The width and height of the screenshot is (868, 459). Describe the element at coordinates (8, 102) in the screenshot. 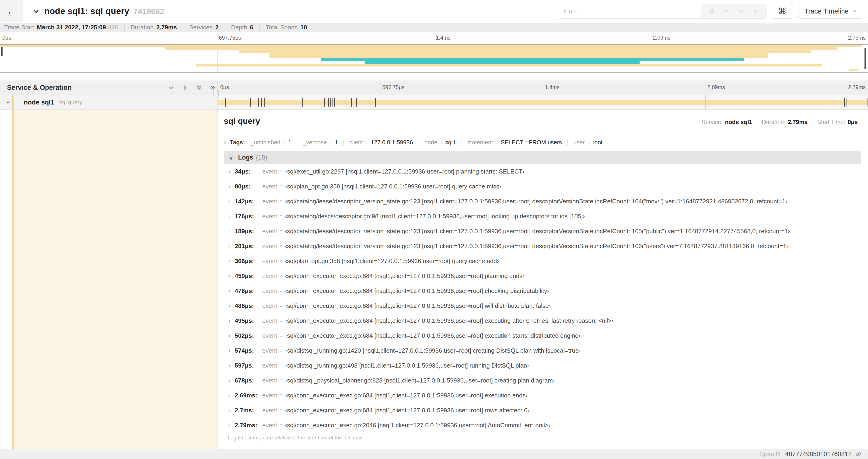

I see `row-chevron-down-icon` at that location.